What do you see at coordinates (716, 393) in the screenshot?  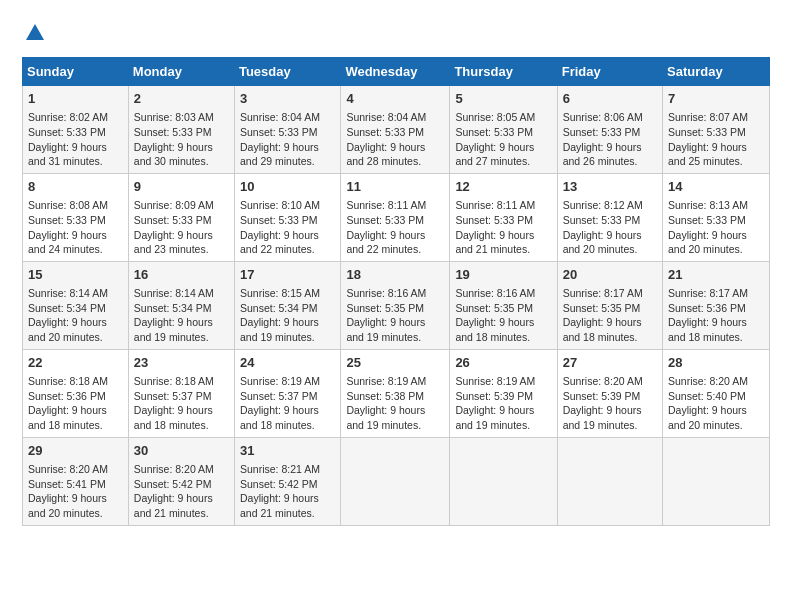 I see `calendar-cell: 28Sunrise: 8:20 AMSunset: 5:40 PMDayligh…` at bounding box center [716, 393].